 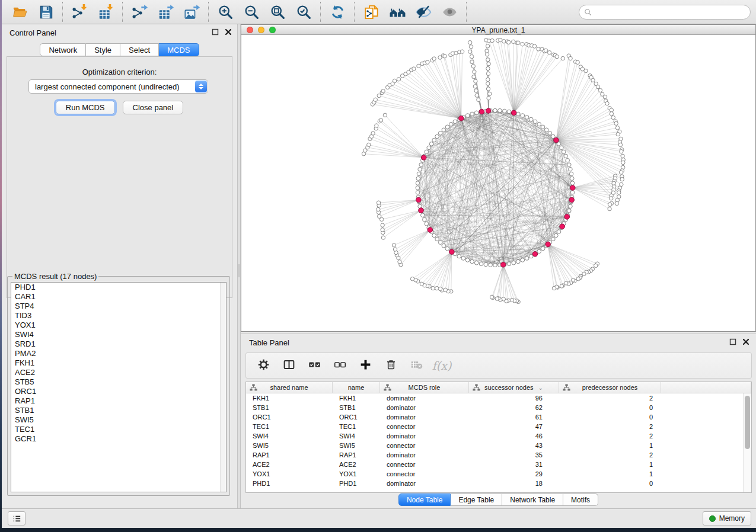 I want to click on table-panel-float-button, so click(x=733, y=342).